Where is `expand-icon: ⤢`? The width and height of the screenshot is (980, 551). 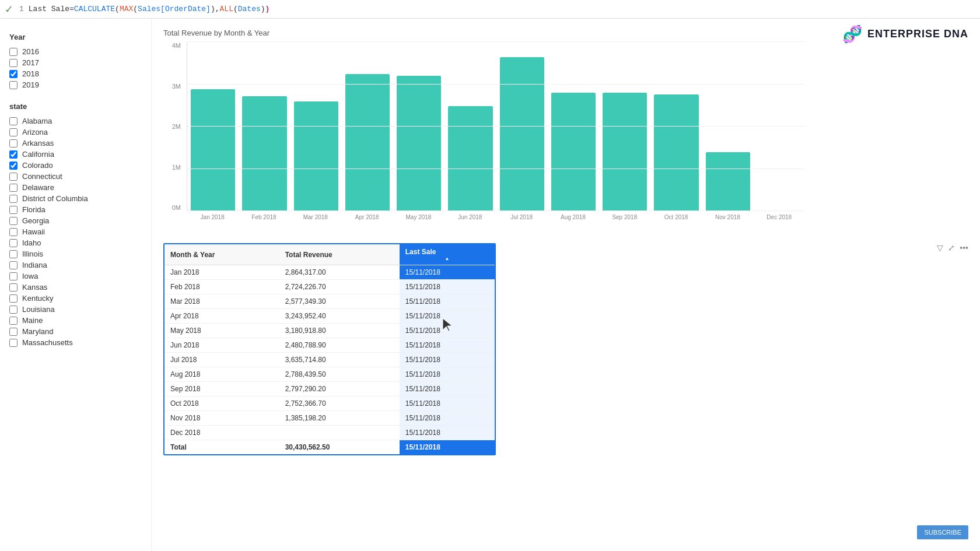 expand-icon: ⤢ is located at coordinates (951, 248).